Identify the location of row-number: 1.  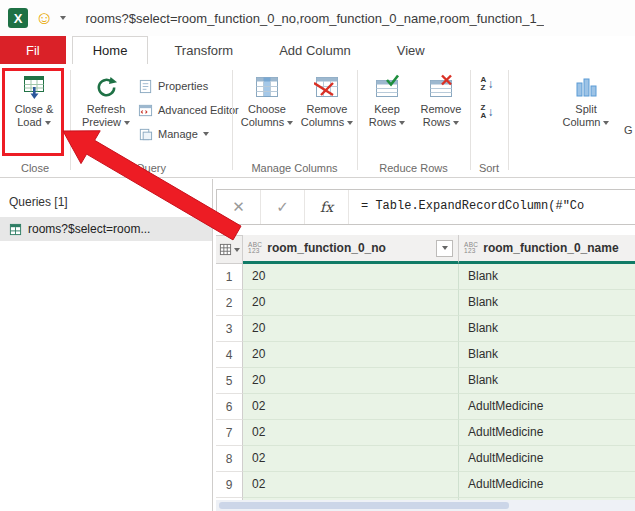
(230, 277).